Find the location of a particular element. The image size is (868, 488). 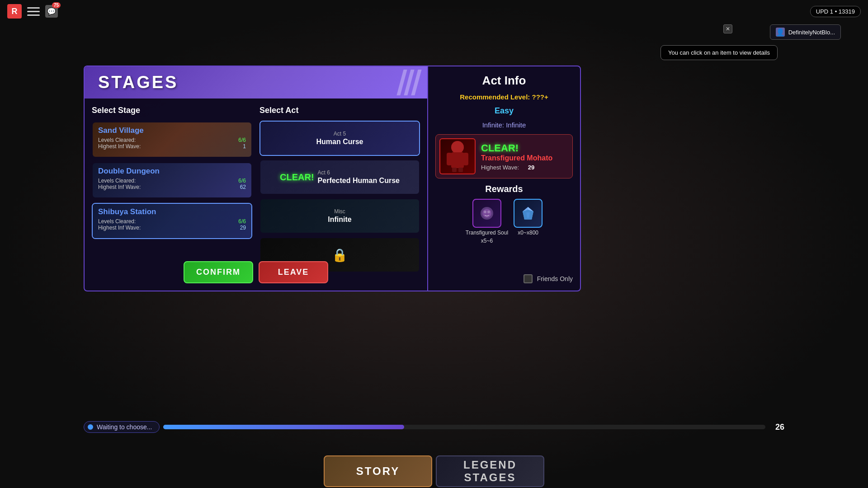

highest-wave-num-info: 29 is located at coordinates (531, 167).